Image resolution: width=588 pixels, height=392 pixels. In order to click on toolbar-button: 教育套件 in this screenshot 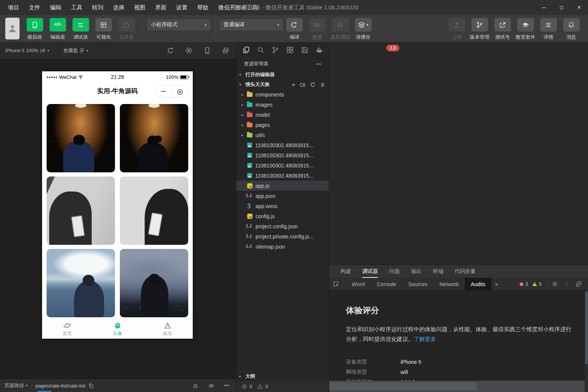, I will do `click(525, 29)`.